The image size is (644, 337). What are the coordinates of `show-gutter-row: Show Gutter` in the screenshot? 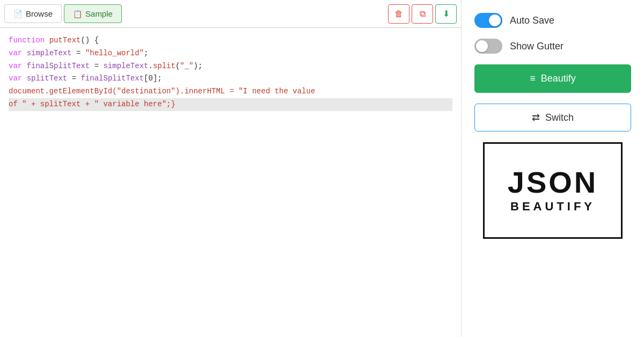 It's located at (553, 46).